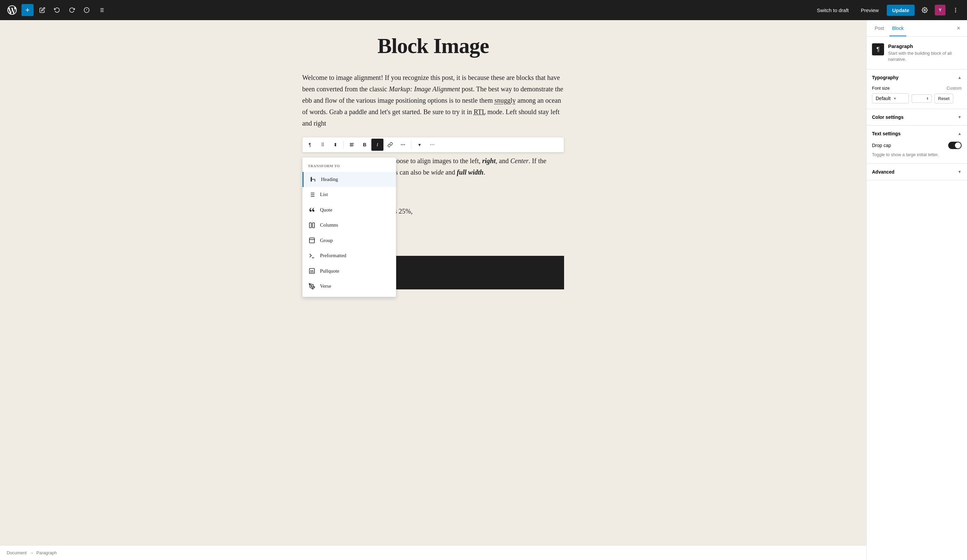 Image resolution: width=967 pixels, height=560 pixels. Describe the element at coordinates (959, 28) in the screenshot. I see `sidebar-close-button: ×` at that location.